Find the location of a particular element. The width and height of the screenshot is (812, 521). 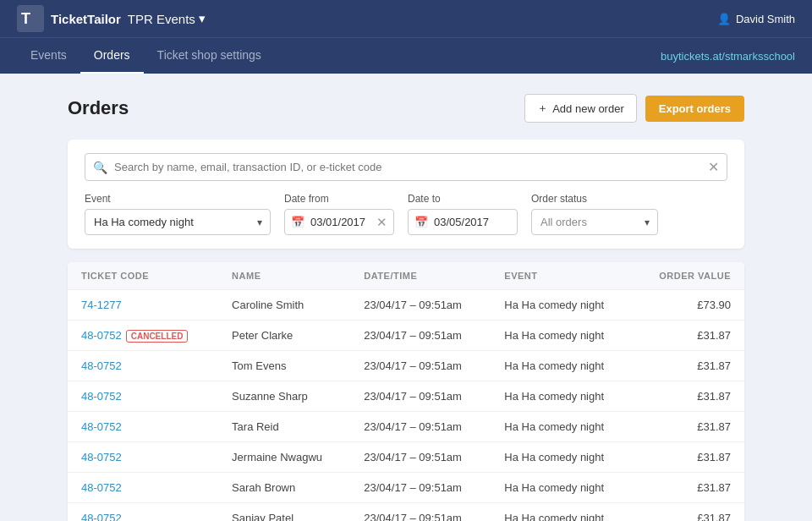

search-icon: 🔍 is located at coordinates (100, 167).